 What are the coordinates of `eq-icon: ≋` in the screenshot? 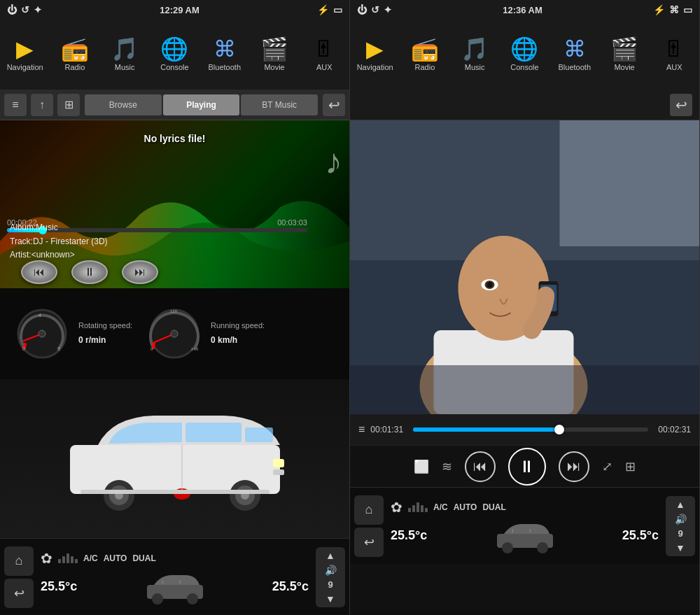 It's located at (447, 467).